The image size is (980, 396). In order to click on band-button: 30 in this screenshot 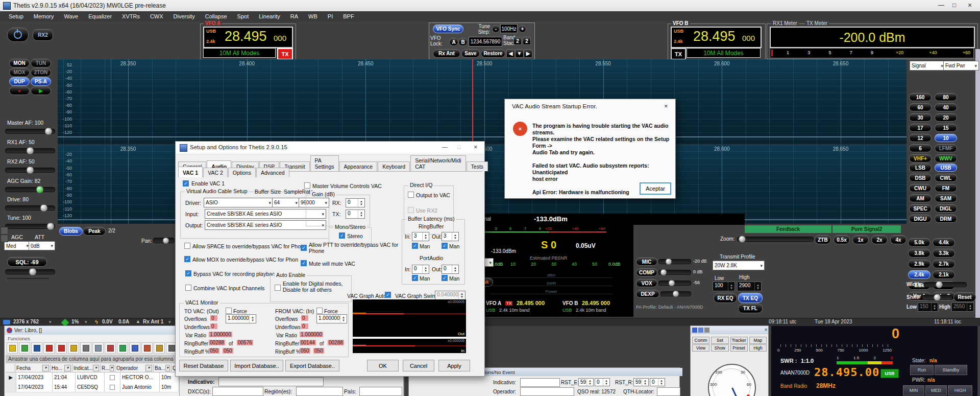, I will do `click(920, 118)`.